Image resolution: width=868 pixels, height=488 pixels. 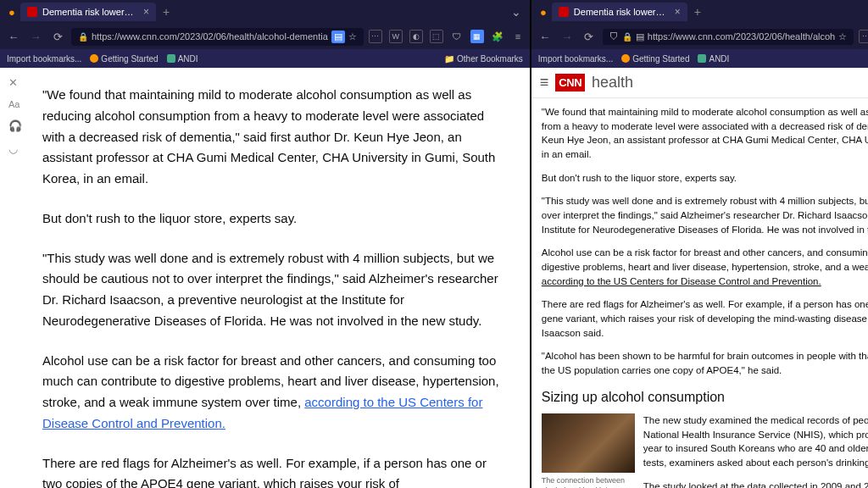 I want to click on other-bookmarks: 📁Other Bookmarks, so click(x=483, y=59).